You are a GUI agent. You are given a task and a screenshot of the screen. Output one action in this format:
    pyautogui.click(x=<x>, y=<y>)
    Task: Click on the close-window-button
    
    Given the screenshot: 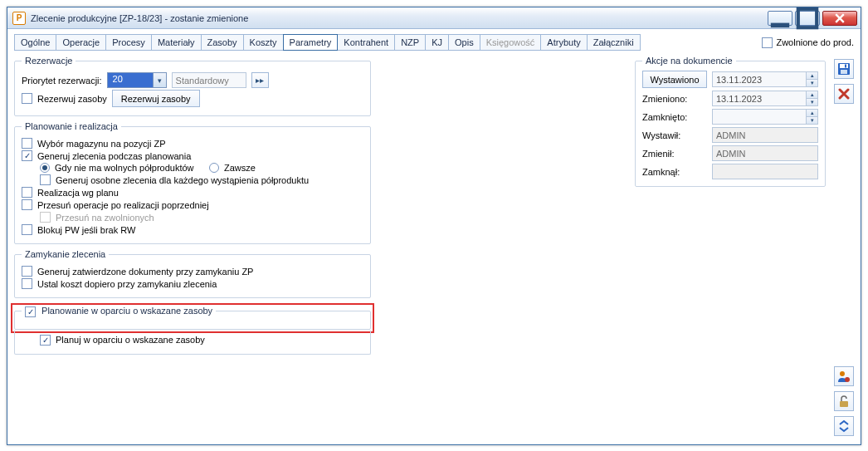 What is the action you would take?
    pyautogui.click(x=840, y=18)
    